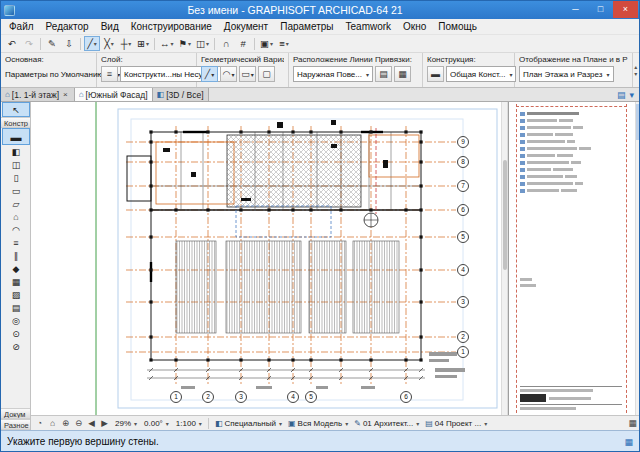  What do you see at coordinates (202, 44) in the screenshot?
I see `section-marker-icon: ◫` at bounding box center [202, 44].